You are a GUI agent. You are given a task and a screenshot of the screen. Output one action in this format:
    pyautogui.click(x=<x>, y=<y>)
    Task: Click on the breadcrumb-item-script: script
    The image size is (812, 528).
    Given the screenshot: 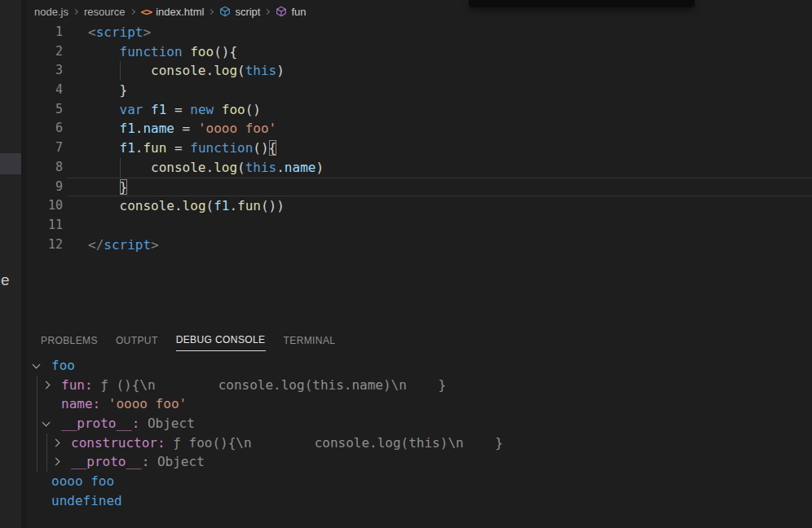 What is the action you would take?
    pyautogui.click(x=240, y=11)
    